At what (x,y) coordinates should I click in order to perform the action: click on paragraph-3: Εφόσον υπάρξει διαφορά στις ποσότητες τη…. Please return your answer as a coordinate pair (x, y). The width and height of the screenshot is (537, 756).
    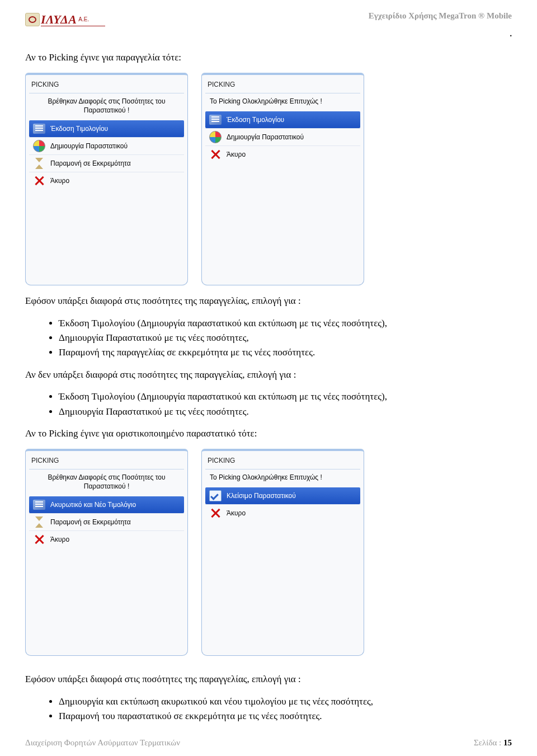
    Looking at the image, I should click on (268, 679).